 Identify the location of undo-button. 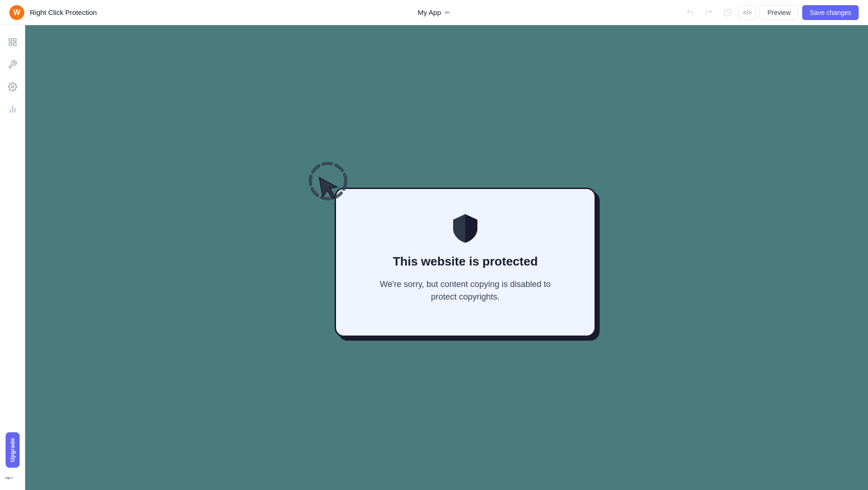
(690, 13).